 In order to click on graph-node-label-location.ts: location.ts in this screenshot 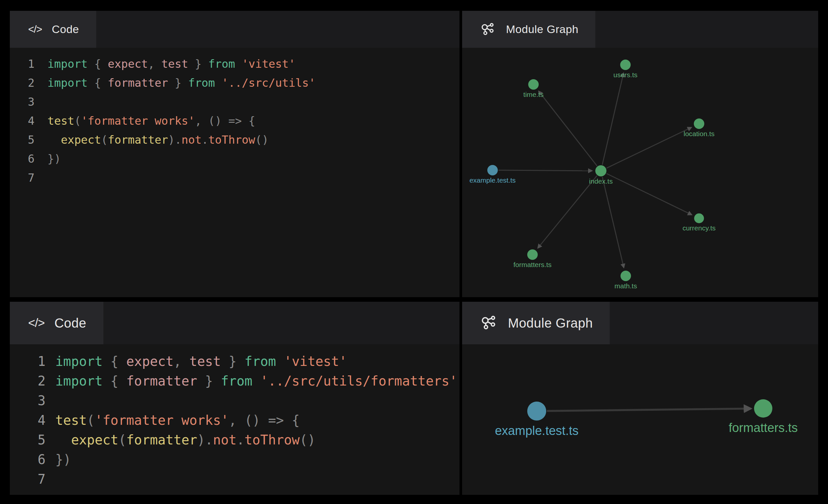, I will do `click(699, 134)`.